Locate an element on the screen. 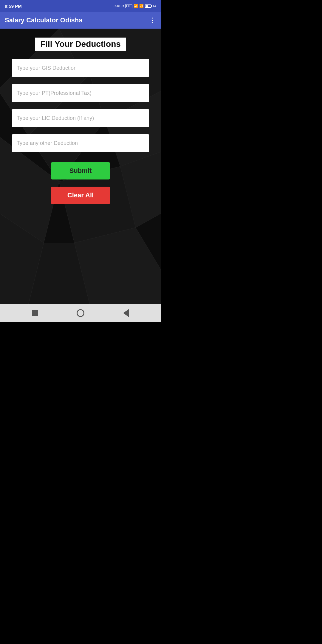  page-title: Fill Your Deductions is located at coordinates (80, 44).